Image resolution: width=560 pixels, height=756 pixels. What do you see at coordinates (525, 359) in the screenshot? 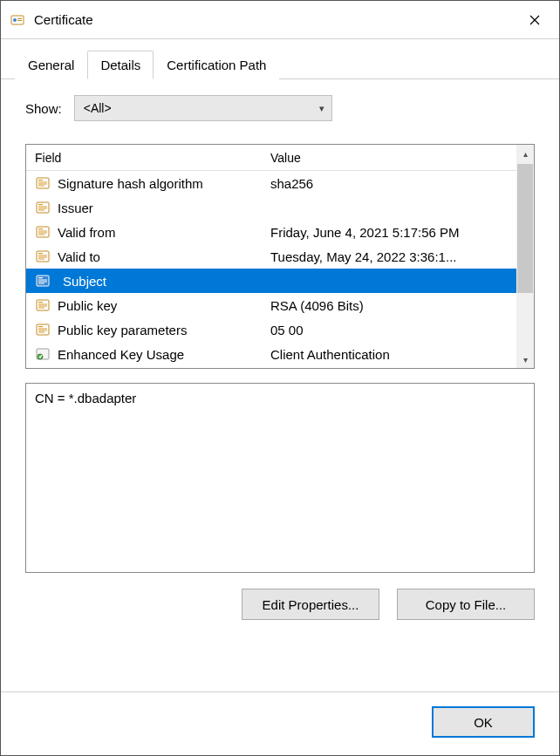
I see `scroll-down-icon: ▾` at bounding box center [525, 359].